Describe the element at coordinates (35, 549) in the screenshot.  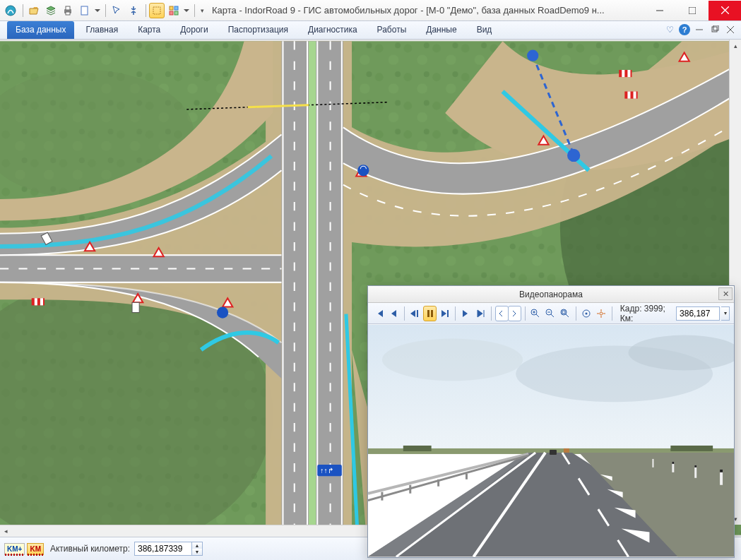
I see `km-button: KM` at that location.